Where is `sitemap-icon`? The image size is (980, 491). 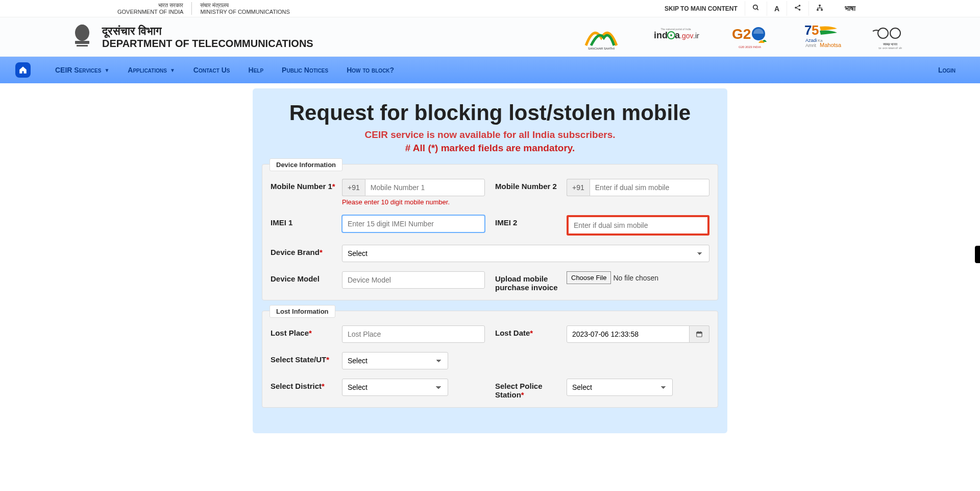
sitemap-icon is located at coordinates (820, 8).